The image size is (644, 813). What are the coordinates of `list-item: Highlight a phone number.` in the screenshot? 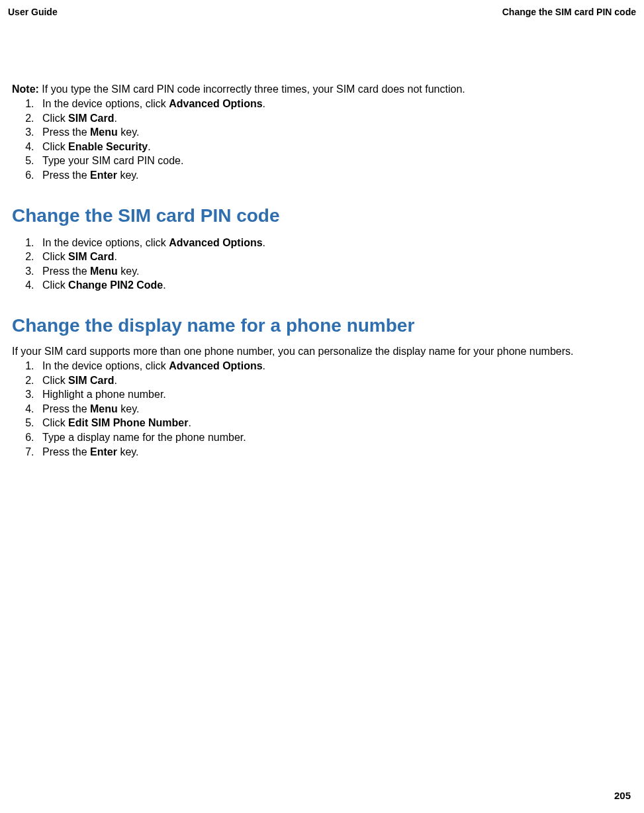 It's located at (335, 395).